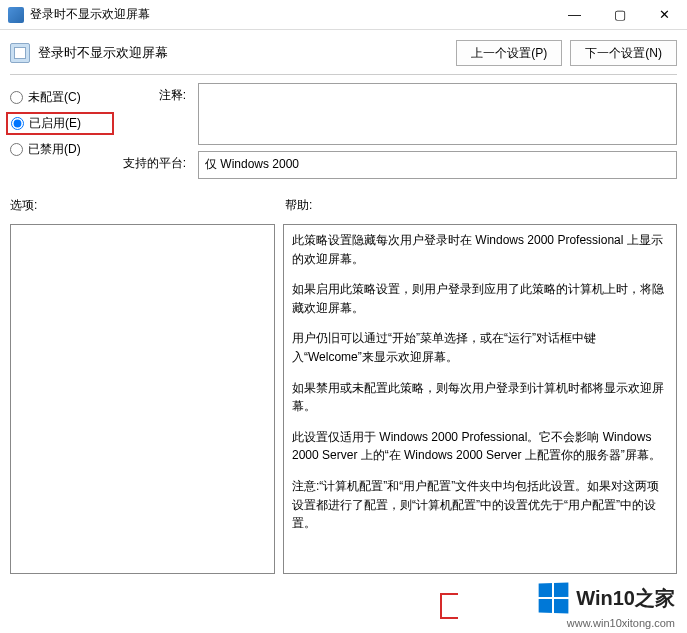 The image size is (687, 633). Describe the element at coordinates (480, 398) in the screenshot. I see `help-p4: 如果禁用或未配置此策略，则每次用户登录到计算机时都将显示欢迎屏幕。` at that location.